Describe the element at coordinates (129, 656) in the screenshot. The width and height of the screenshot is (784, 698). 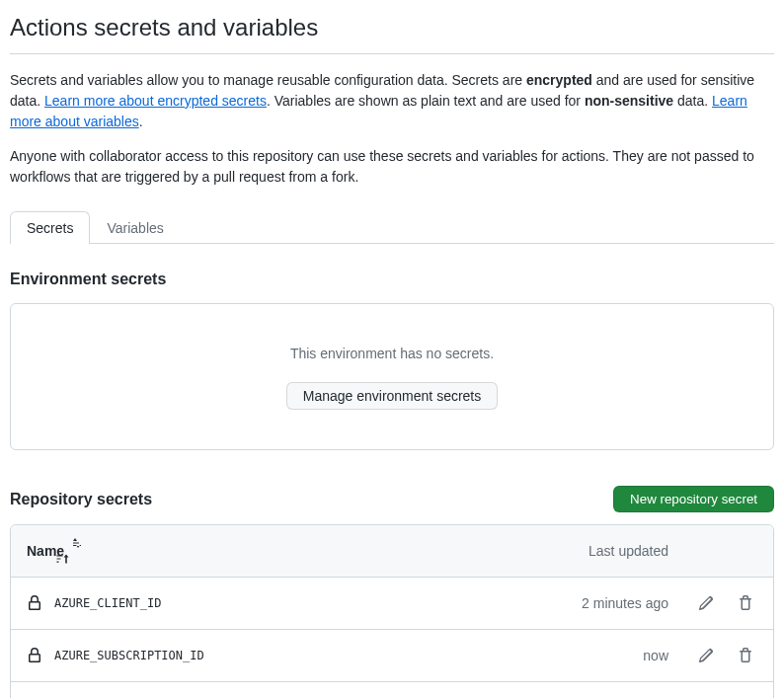
I see `secret-name: AZURE_SUBSCRIPTION_ID` at that location.